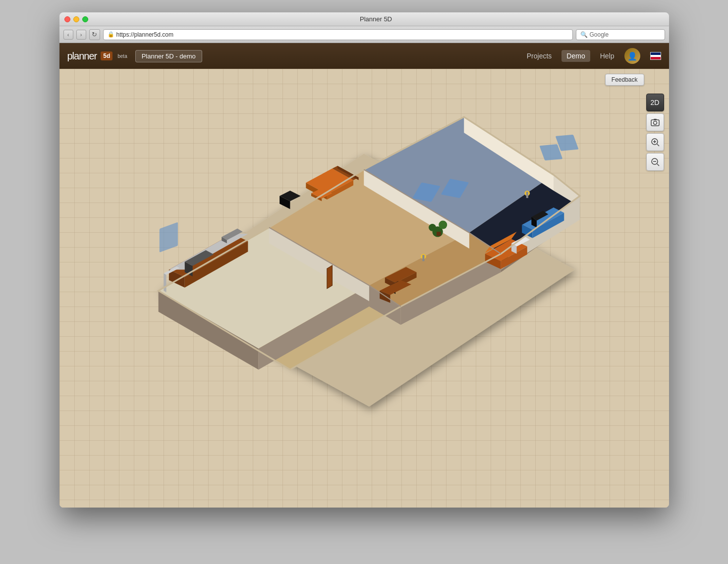  What do you see at coordinates (95, 35) in the screenshot?
I see `reload-button: ↻` at bounding box center [95, 35].